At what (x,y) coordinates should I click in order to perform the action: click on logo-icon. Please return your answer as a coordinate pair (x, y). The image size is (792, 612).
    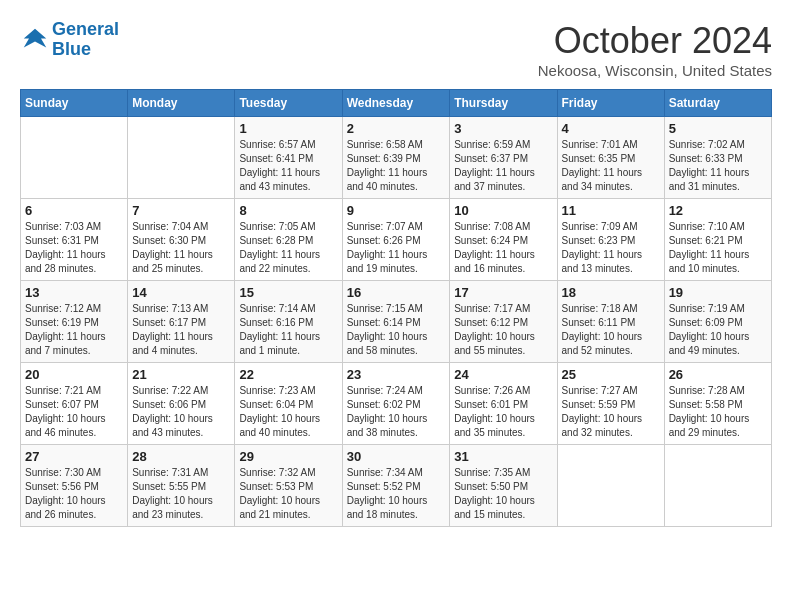
    Looking at the image, I should click on (35, 40).